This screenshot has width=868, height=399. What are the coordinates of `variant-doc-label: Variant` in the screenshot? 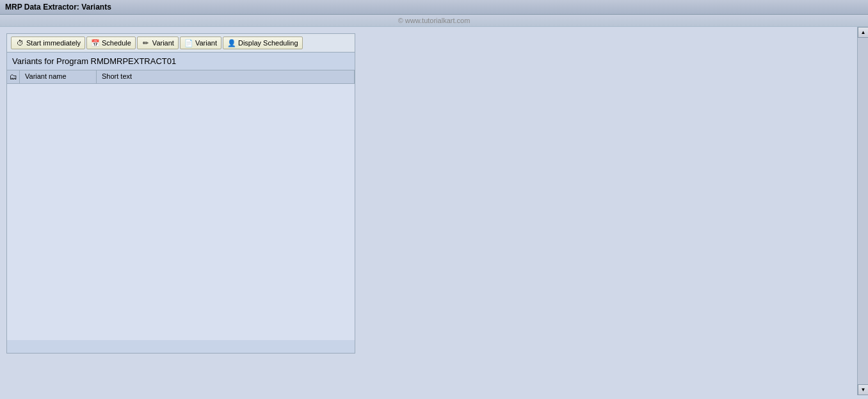 It's located at (206, 43).